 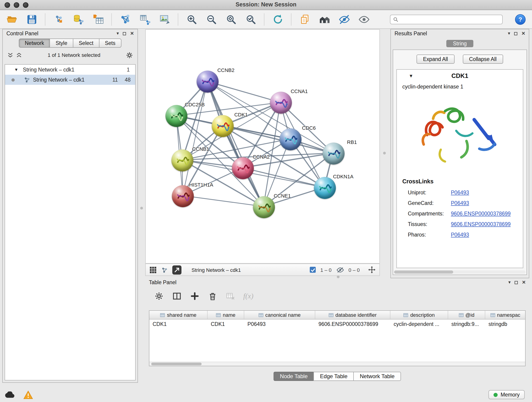 I want to click on close-window-button, so click(x=7, y=5).